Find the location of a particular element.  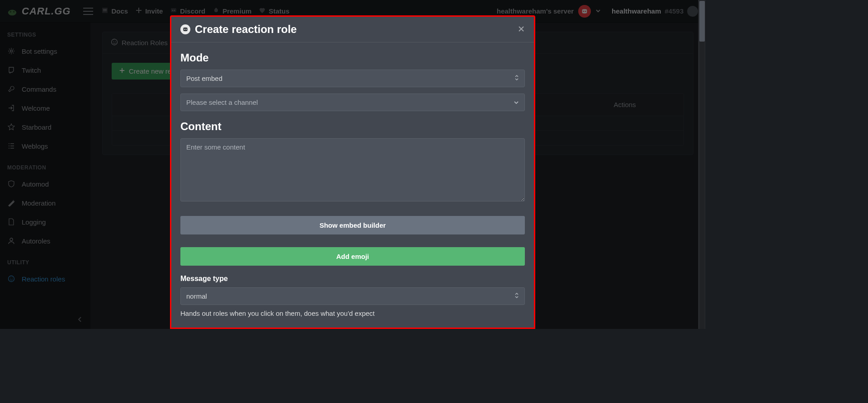

message-type-value: normal is located at coordinates (197, 296).